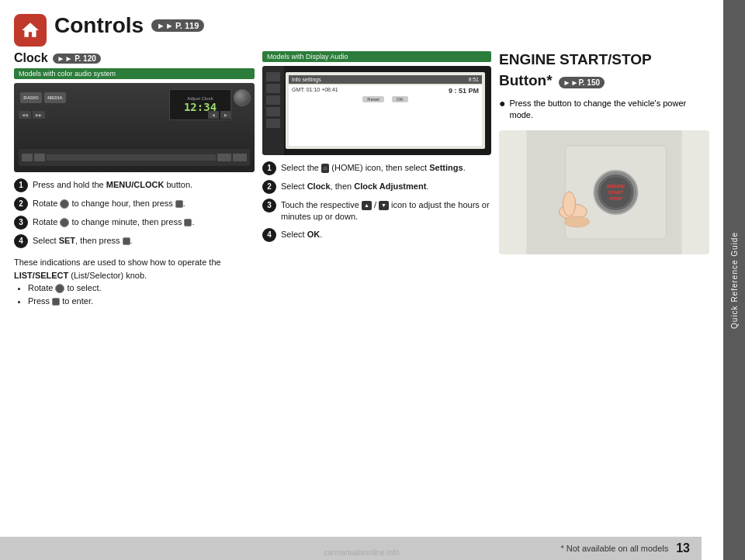 The height and width of the screenshot is (560, 745). Describe the element at coordinates (134, 127) in the screenshot. I see `stereo-image: RADIO MEDIA Adjust Clock 12:34` at that location.